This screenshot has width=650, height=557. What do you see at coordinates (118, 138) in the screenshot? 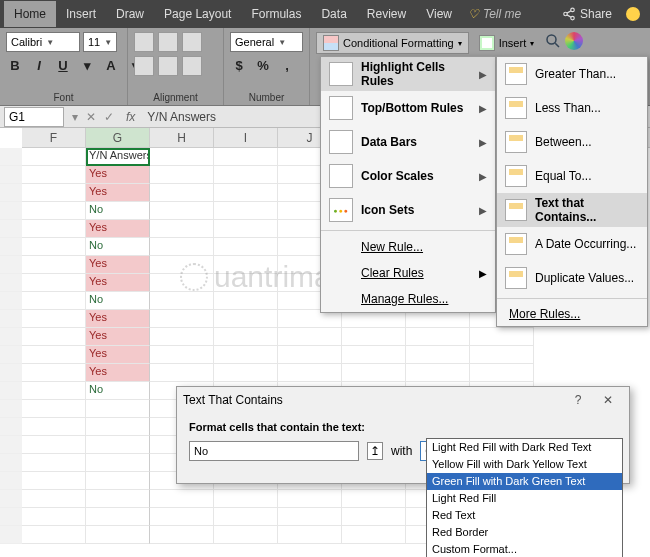
I see `col-header-G: G` at bounding box center [118, 138].